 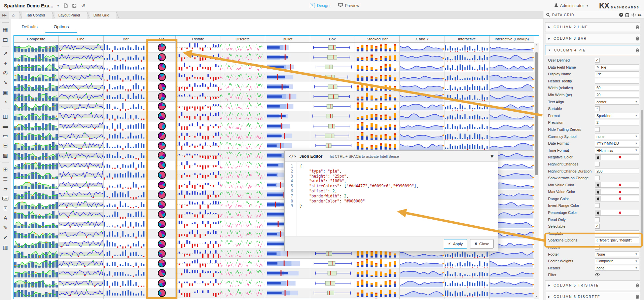 I want to click on design-mode-button: ✎ Design, so click(x=320, y=5).